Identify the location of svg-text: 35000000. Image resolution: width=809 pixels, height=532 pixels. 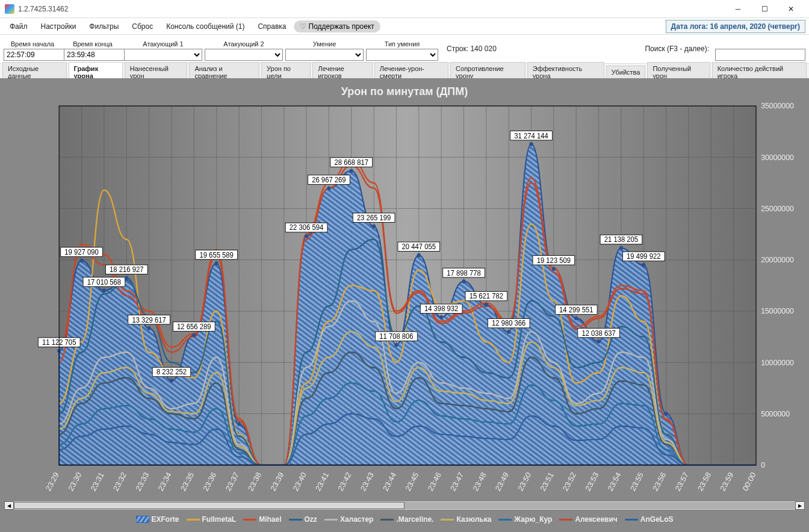
(778, 106).